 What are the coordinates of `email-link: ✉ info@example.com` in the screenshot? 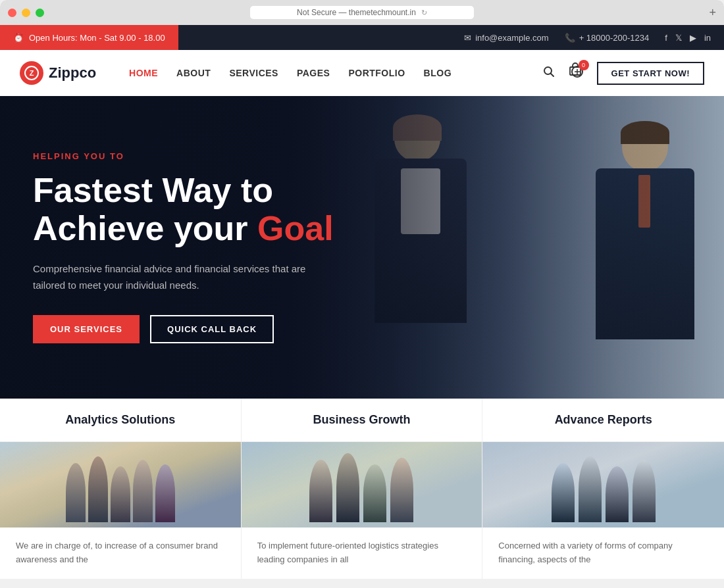 It's located at (506, 38).